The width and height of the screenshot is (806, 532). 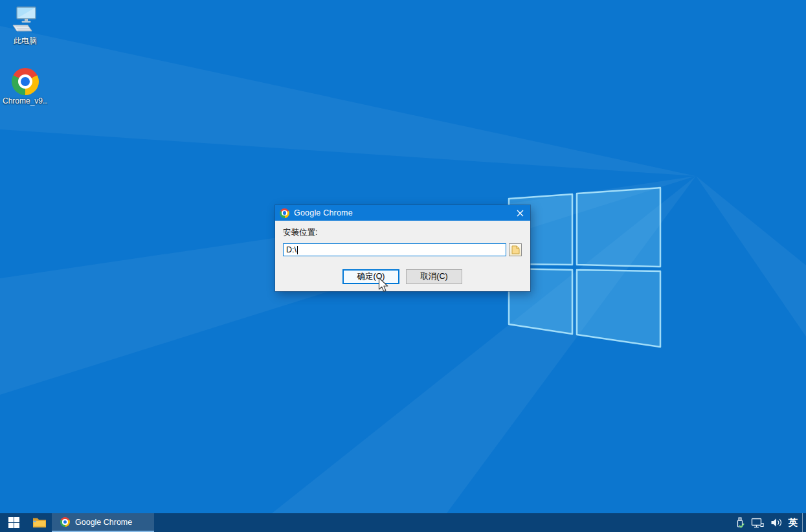 I want to click on cancel-button-label: 取消(C), so click(x=434, y=277).